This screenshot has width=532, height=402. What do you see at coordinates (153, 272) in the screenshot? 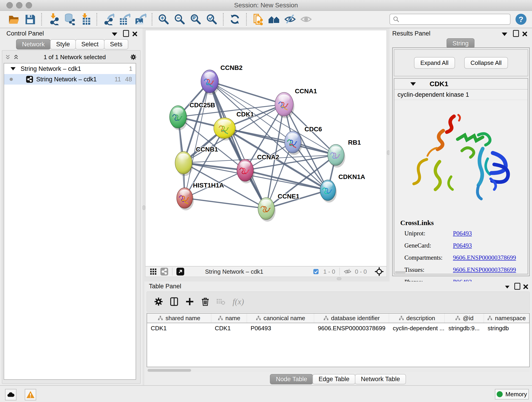
I see `birds-eye-view-icon` at bounding box center [153, 272].